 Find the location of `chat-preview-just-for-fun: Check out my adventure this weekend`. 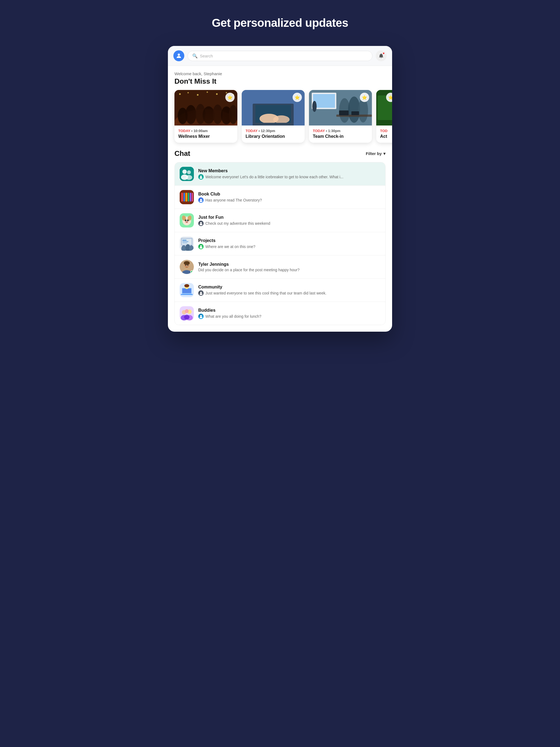

chat-preview-just-for-fun: Check out my adventure this weekend is located at coordinates (289, 224).